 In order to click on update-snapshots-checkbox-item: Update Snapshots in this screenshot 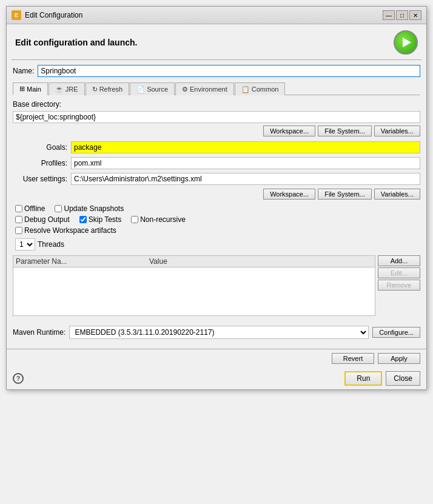, I will do `click(89, 209)`.